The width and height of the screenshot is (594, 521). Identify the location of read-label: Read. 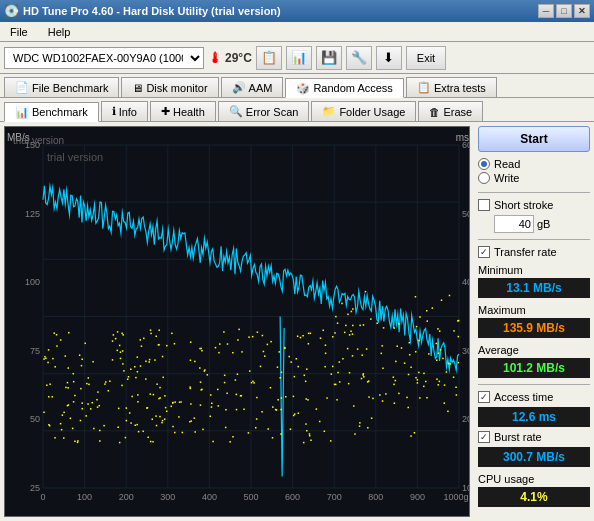
(507, 164).